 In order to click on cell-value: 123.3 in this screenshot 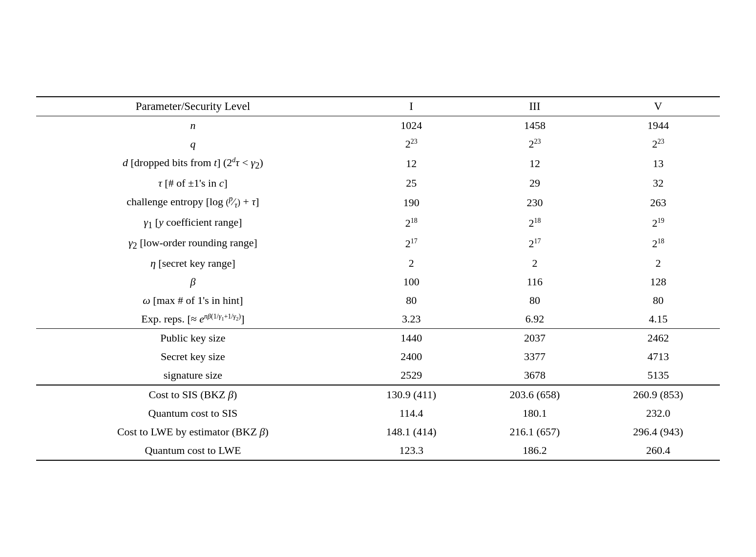, I will do `click(411, 450)`.